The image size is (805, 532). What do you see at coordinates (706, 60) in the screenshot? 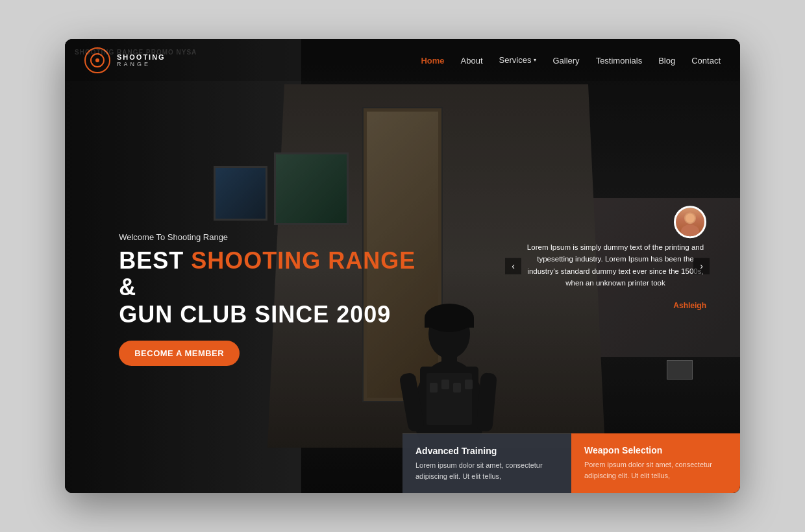
I see `nav-item-contact: Contact` at bounding box center [706, 60].